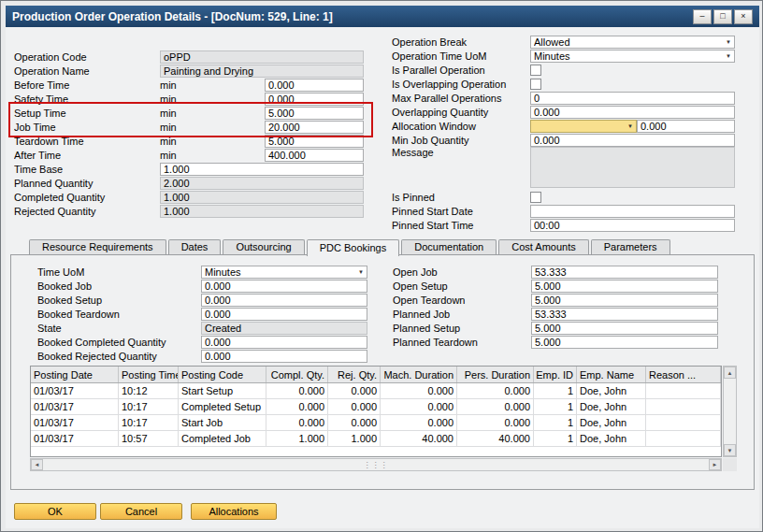 This screenshot has height=532, width=763. I want to click on is-pinned-checkbox, so click(536, 197).